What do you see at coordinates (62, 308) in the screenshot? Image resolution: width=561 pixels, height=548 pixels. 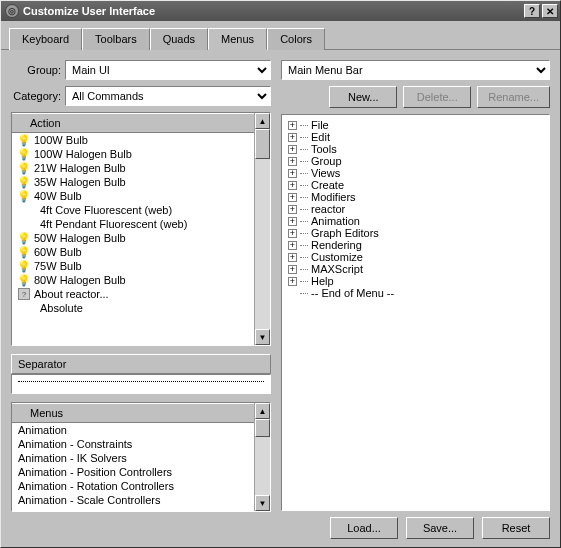 I see `action-label: Absolute` at bounding box center [62, 308].